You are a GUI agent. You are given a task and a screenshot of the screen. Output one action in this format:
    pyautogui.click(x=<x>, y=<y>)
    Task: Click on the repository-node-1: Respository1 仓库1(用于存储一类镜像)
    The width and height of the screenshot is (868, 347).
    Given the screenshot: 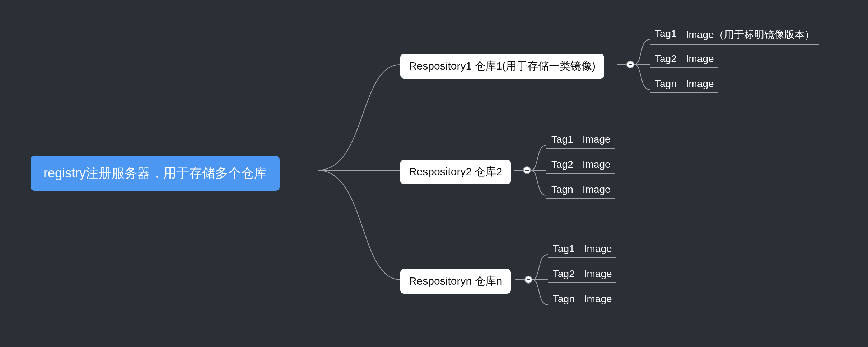 What is the action you would take?
    pyautogui.click(x=502, y=66)
    